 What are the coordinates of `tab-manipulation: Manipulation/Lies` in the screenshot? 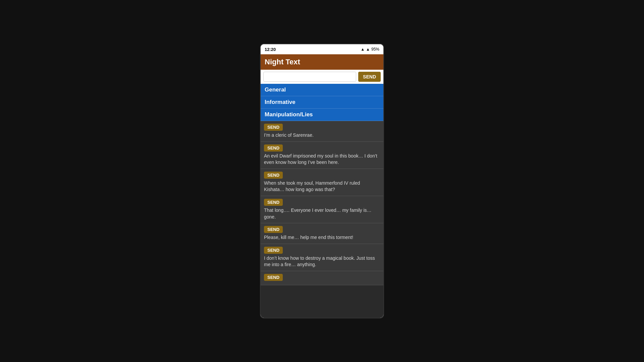 It's located at (322, 115).